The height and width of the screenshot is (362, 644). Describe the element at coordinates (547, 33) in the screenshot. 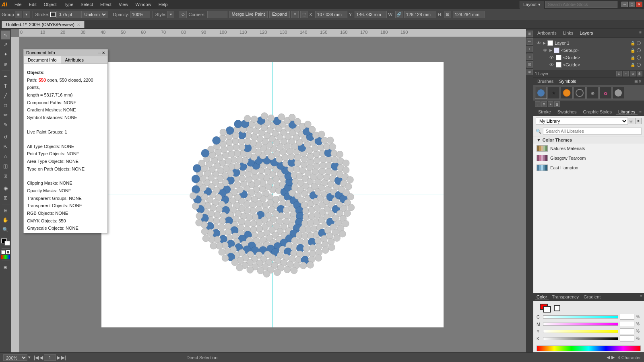

I see `artboards-tab: Artboards` at that location.